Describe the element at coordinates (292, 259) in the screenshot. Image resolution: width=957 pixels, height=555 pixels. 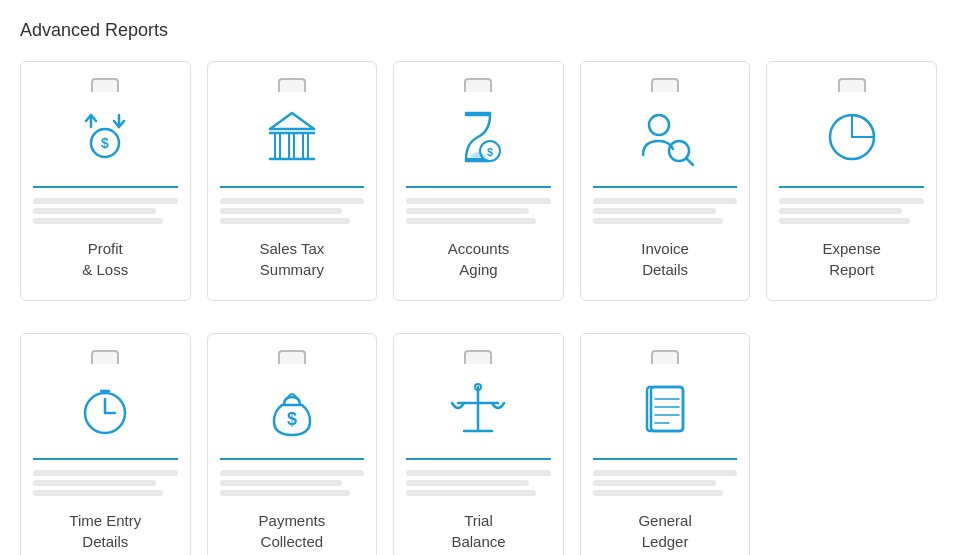
I see `card-label-sales-tax: Sales TaxSummary` at that location.